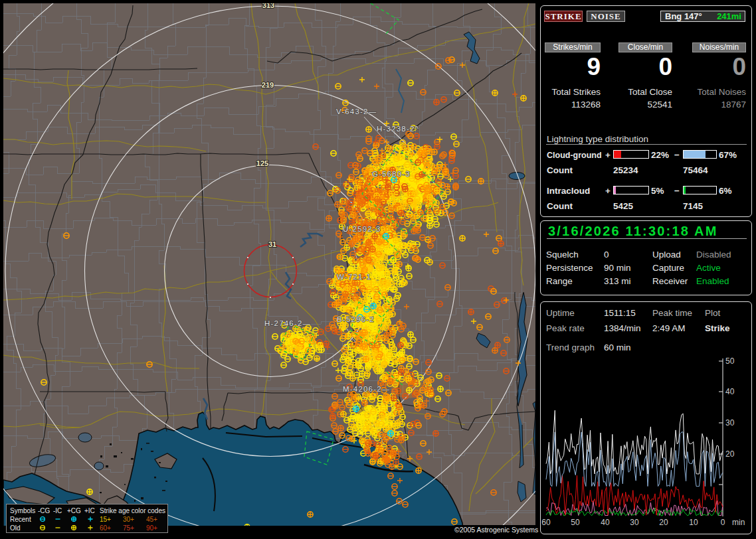 The width and height of the screenshot is (756, 539). I want to click on svg-text: V-643-2—, so click(356, 112).